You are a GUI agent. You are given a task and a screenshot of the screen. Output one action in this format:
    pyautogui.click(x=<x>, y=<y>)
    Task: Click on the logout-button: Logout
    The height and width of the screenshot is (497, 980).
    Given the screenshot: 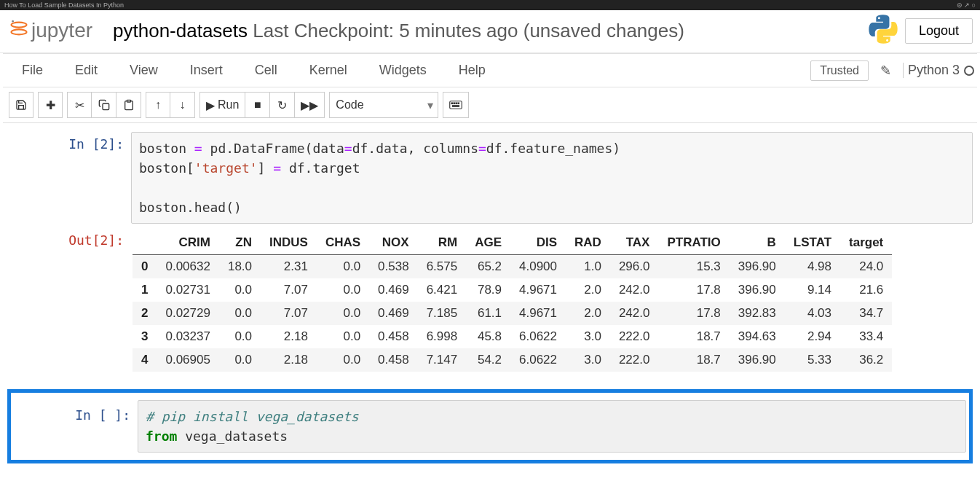 What is the action you would take?
    pyautogui.click(x=939, y=31)
    